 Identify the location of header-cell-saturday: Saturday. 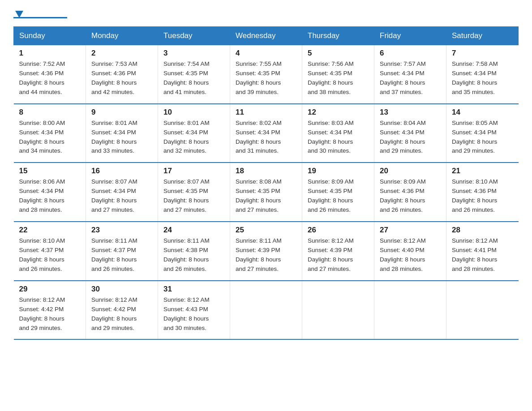
(483, 36).